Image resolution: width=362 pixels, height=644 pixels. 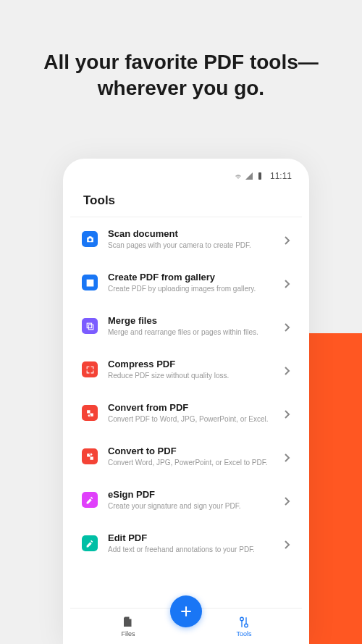 I want to click on tool-desc: Create your signature and sign your PDF., so click(x=191, y=506).